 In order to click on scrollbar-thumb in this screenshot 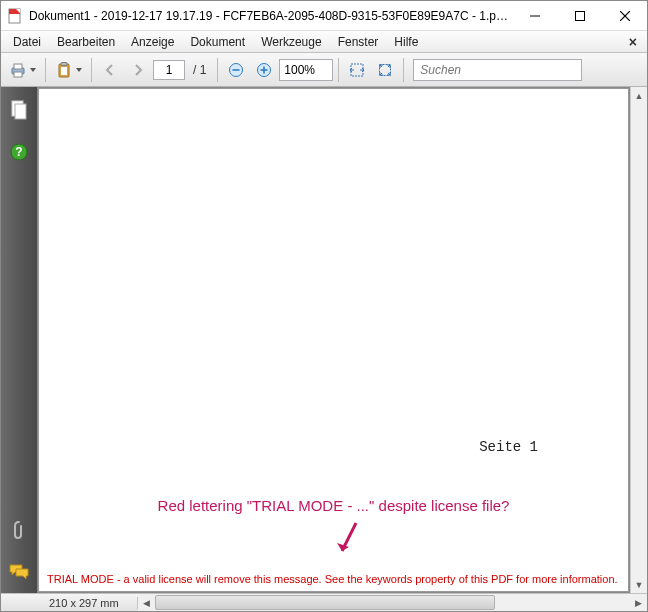, I will do `click(325, 602)`.